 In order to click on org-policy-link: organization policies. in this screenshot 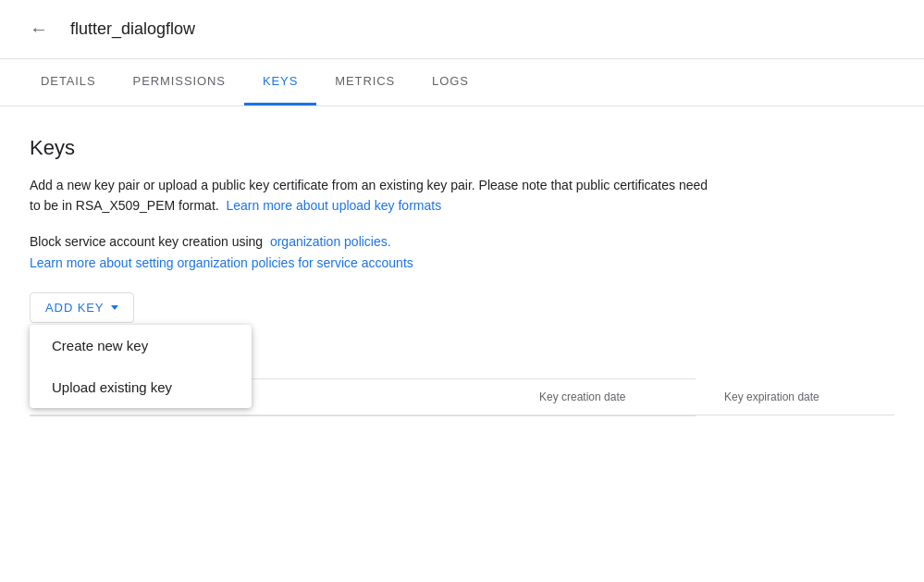, I will do `click(331, 241)`.